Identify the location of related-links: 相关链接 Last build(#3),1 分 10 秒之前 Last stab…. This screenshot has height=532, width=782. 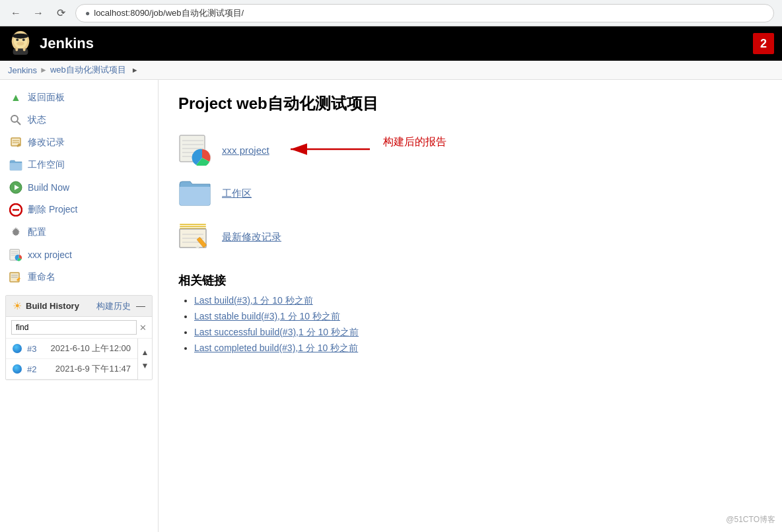
(470, 314).